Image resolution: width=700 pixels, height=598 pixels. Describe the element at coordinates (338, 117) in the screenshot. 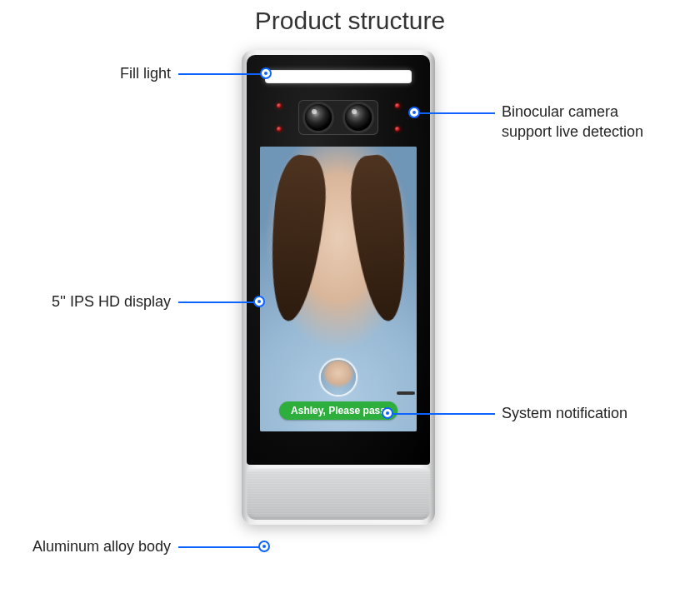

I see `binocular-camera-module` at that location.